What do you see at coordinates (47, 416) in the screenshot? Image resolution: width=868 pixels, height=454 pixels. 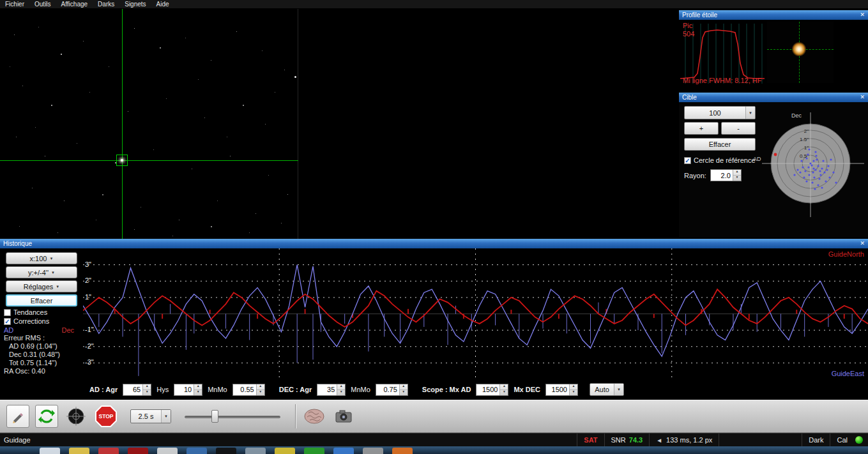 I see `loop-exposures-button` at bounding box center [47, 416].